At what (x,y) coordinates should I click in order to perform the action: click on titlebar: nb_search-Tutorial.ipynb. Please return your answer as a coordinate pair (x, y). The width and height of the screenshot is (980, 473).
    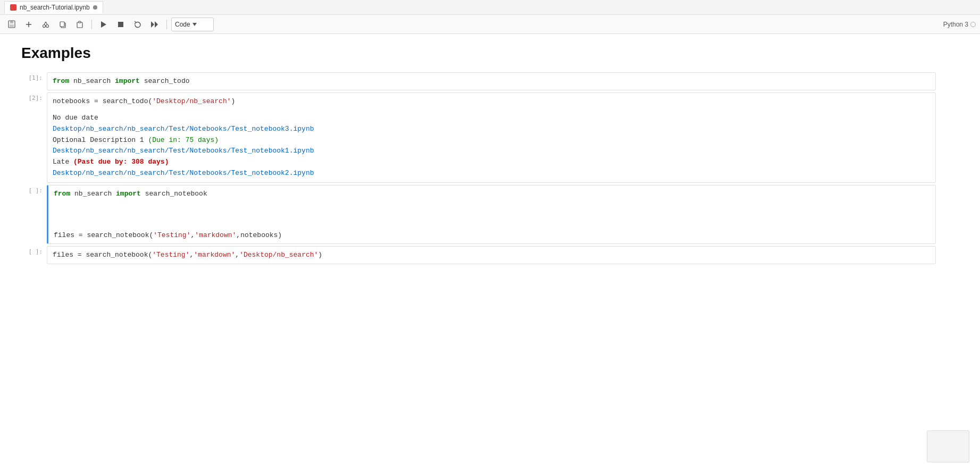
    Looking at the image, I should click on (490, 7).